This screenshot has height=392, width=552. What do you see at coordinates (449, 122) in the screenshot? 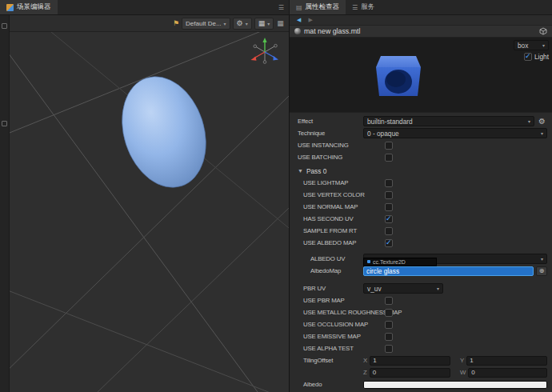
I see `effect-select: builtin-standard ▾` at bounding box center [449, 122].